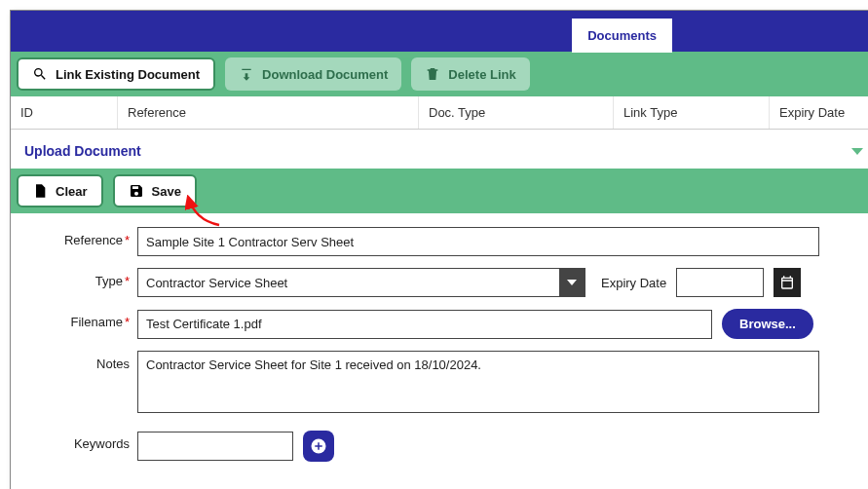  What do you see at coordinates (77, 279) in the screenshot?
I see `label-type: Type*` at bounding box center [77, 279].